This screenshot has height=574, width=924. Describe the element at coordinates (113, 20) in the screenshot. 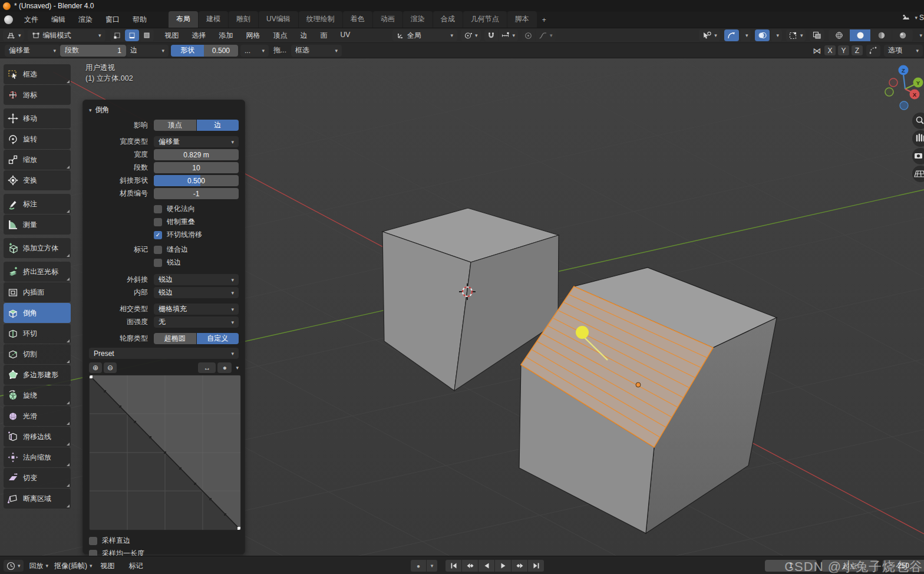

I see `menu-window: 窗口` at that location.